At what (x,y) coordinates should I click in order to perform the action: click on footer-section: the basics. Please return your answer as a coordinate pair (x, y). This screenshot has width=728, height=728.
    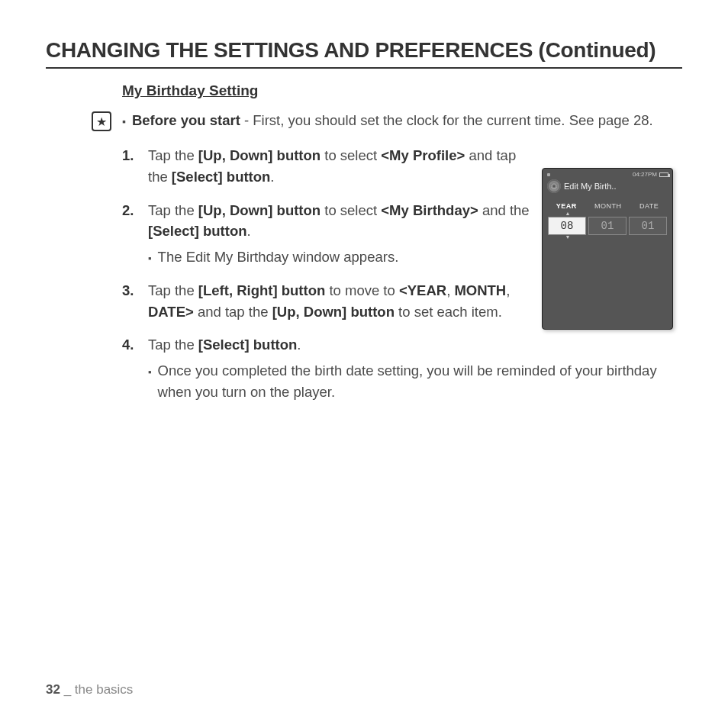
    Looking at the image, I should click on (104, 690).